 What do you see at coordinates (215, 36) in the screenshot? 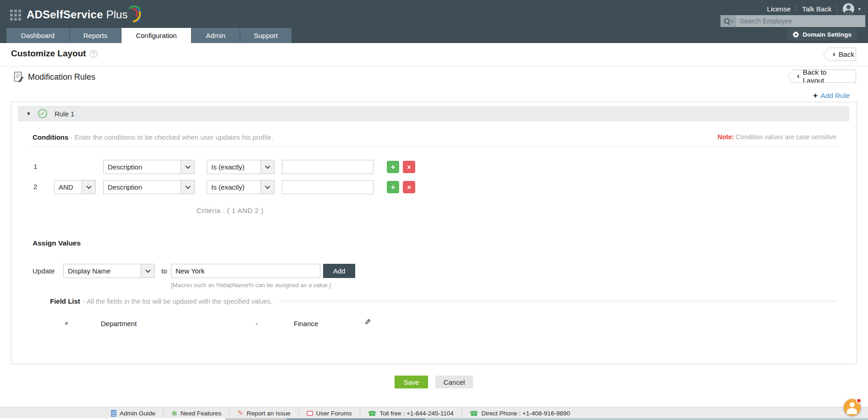
I see `tab-admin: Admin` at bounding box center [215, 36].